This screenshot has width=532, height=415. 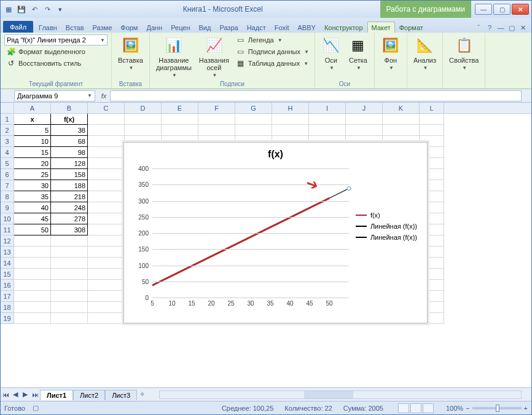 I want to click on col-header-F: F, so click(x=217, y=108).